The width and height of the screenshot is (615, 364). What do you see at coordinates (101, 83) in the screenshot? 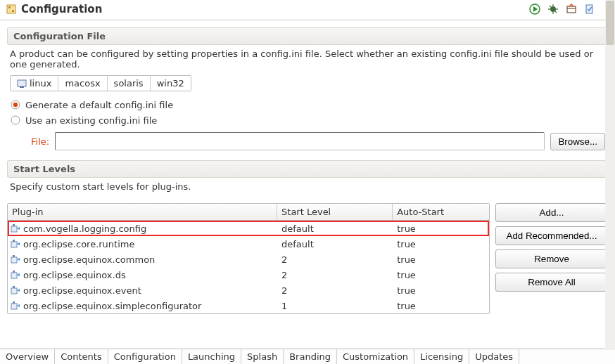
I see `platform-tabs: linuxmacosxsolariswin32` at bounding box center [101, 83].